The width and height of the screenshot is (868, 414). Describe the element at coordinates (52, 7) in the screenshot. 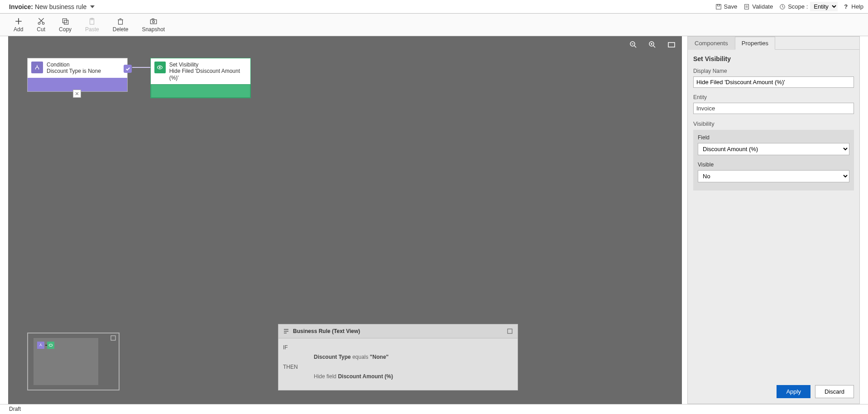

I see `title-area: Invoice: New business rule` at that location.